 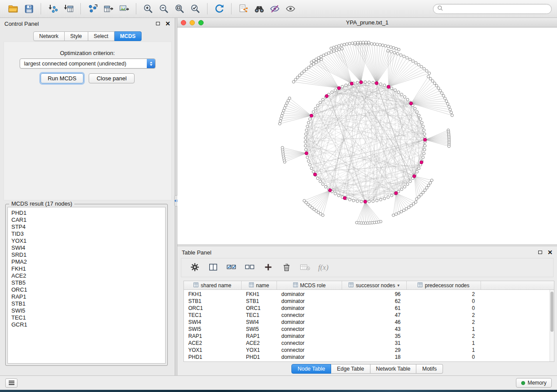 I want to click on zoom-in-icon, so click(x=148, y=9).